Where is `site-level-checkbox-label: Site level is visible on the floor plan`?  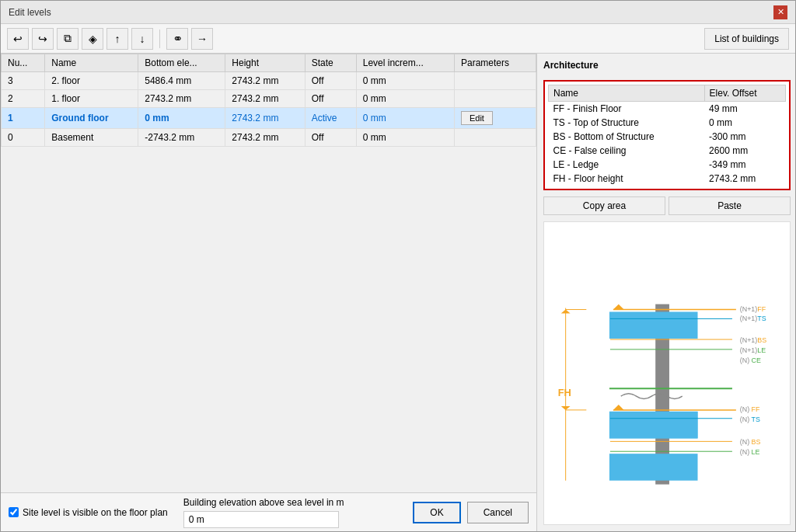 site-level-checkbox-label: Site level is visible on the floor plan is located at coordinates (89, 513).